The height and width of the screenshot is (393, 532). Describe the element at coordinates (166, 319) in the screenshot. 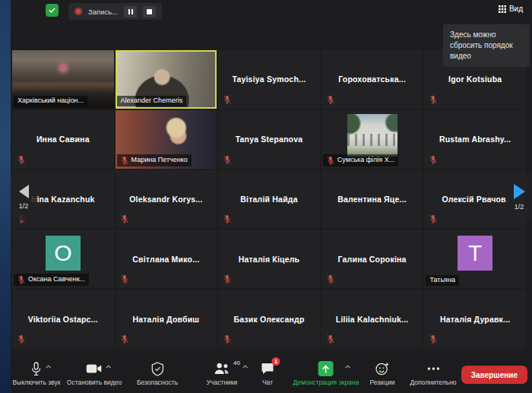

I see `participant-tile-22: Наталія Довбиш` at that location.